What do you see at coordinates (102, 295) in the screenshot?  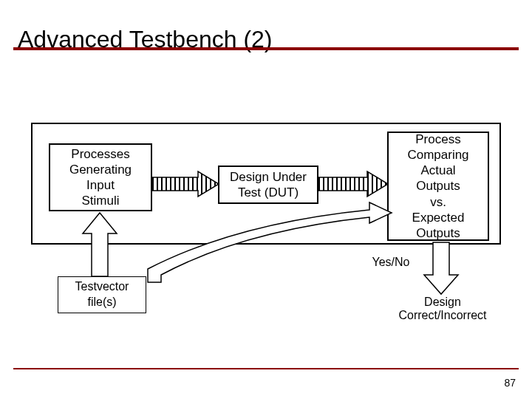 I see `testvector-text: Testvector file(s)` at bounding box center [102, 295].